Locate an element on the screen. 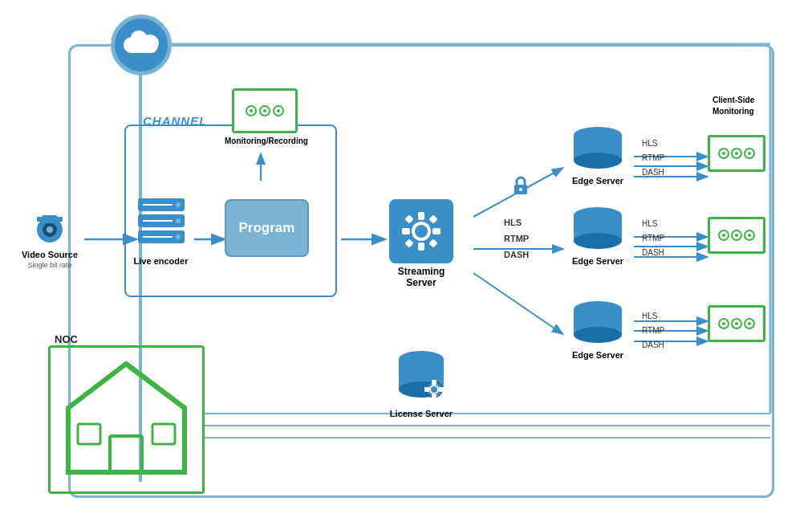  edge3-dash: DASH is located at coordinates (653, 345).